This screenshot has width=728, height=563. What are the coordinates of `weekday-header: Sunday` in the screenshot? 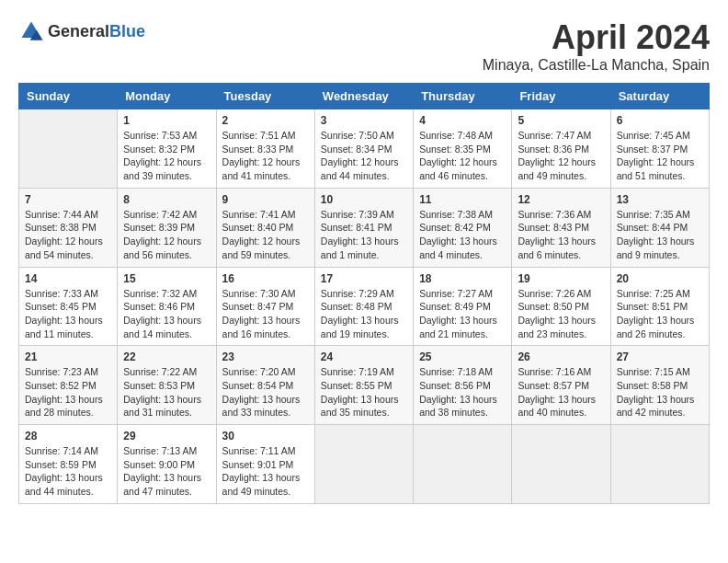 It's located at (68, 97).